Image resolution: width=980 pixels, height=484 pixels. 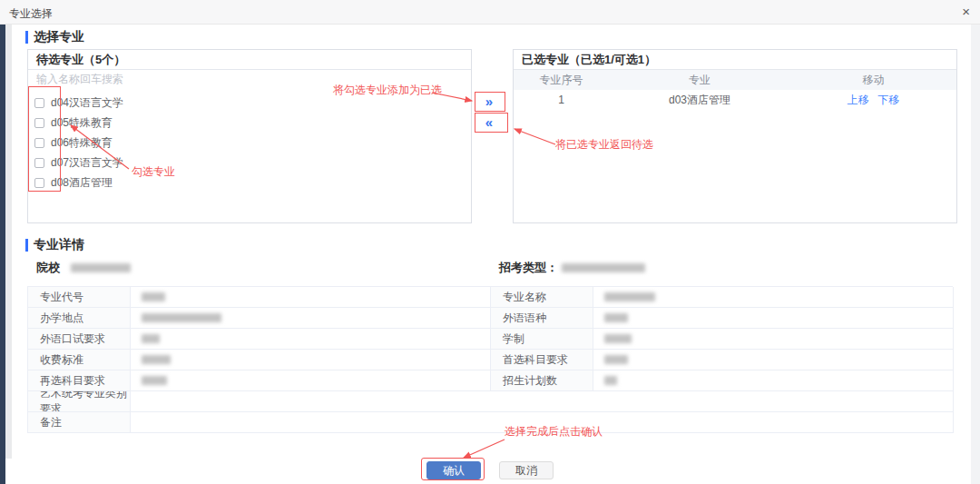 I want to click on detail-label: 外语语种, so click(x=543, y=318).